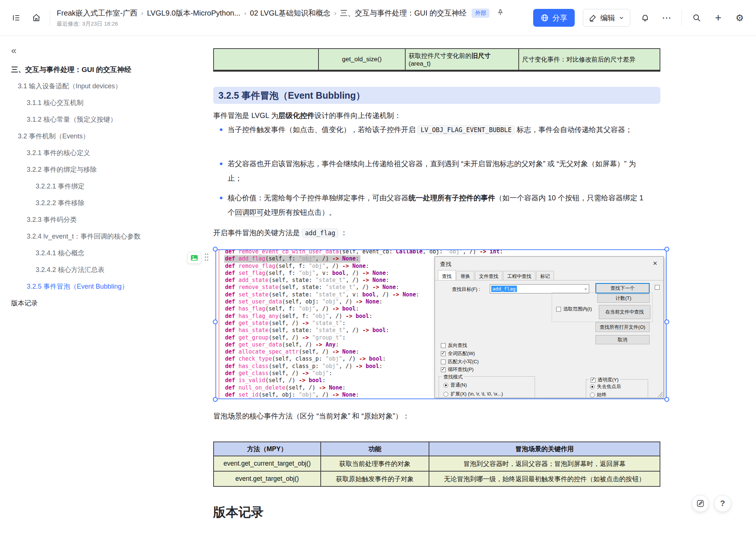  Describe the element at coordinates (723, 503) in the screenshot. I see `help-button: ?` at that location.